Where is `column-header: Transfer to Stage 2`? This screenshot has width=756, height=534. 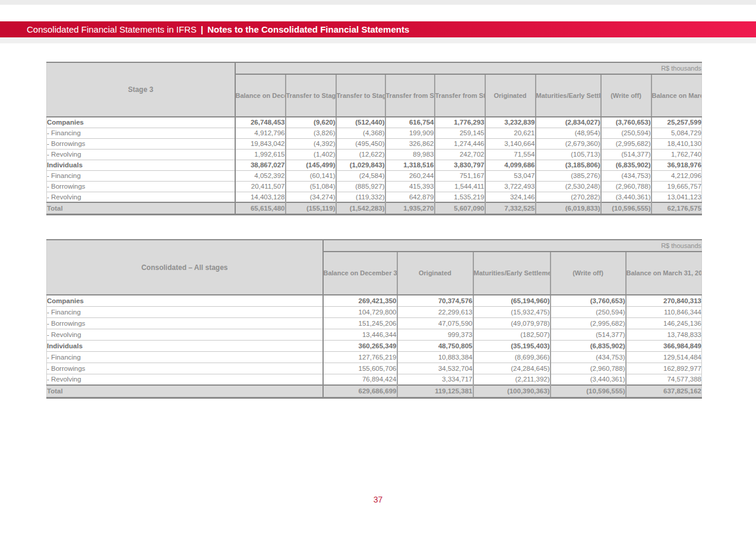 column-header: Transfer to Stage 2 is located at coordinates (361, 96).